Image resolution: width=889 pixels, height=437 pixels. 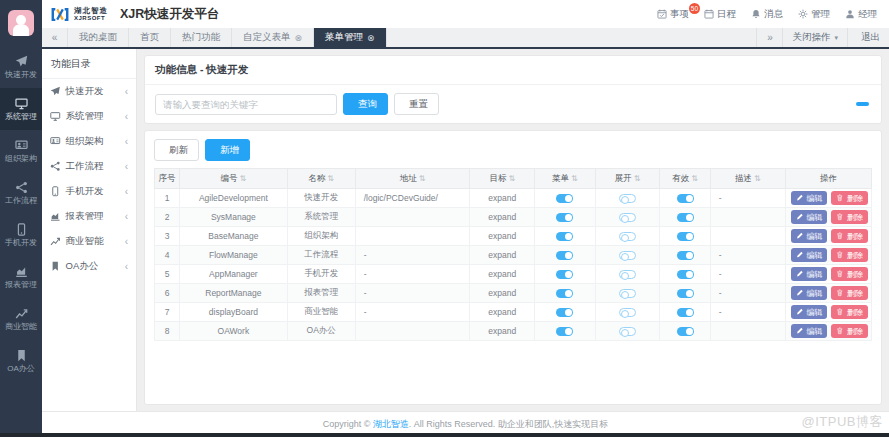 I want to click on column-header-6: 展开⇅, so click(x=628, y=179).